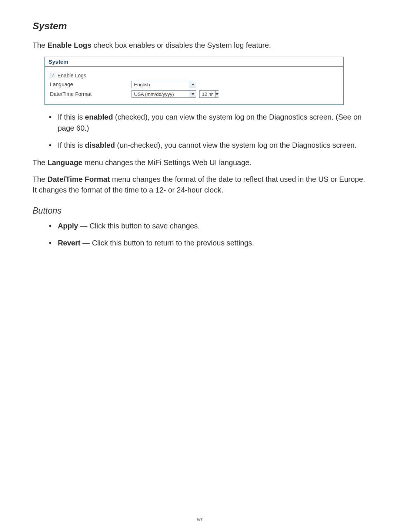  What do you see at coordinates (200, 185) in the screenshot?
I see `dateformat-paragraph: The Date/Time Format menu changes the fo…` at bounding box center [200, 185].